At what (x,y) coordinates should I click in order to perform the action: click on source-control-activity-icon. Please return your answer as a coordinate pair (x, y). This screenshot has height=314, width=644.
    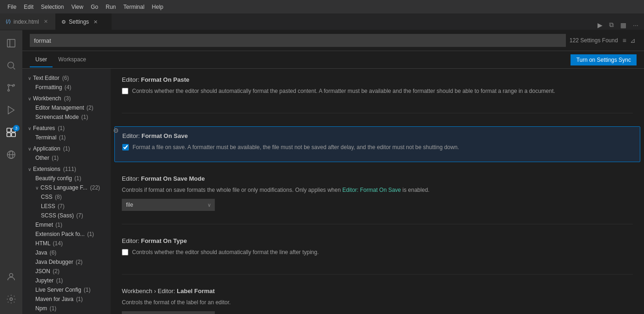
    Looking at the image, I should click on (11, 88).